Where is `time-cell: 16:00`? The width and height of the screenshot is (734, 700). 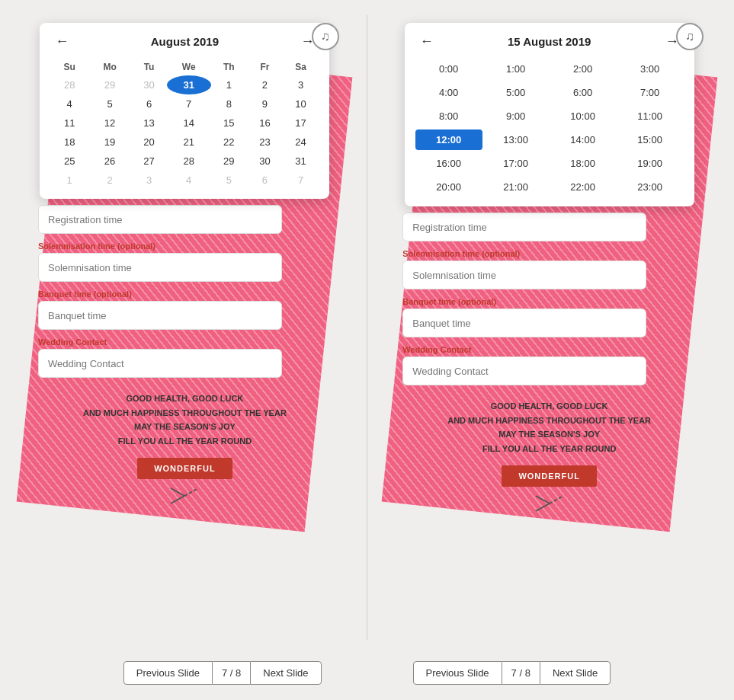 time-cell: 16:00 is located at coordinates (449, 163).